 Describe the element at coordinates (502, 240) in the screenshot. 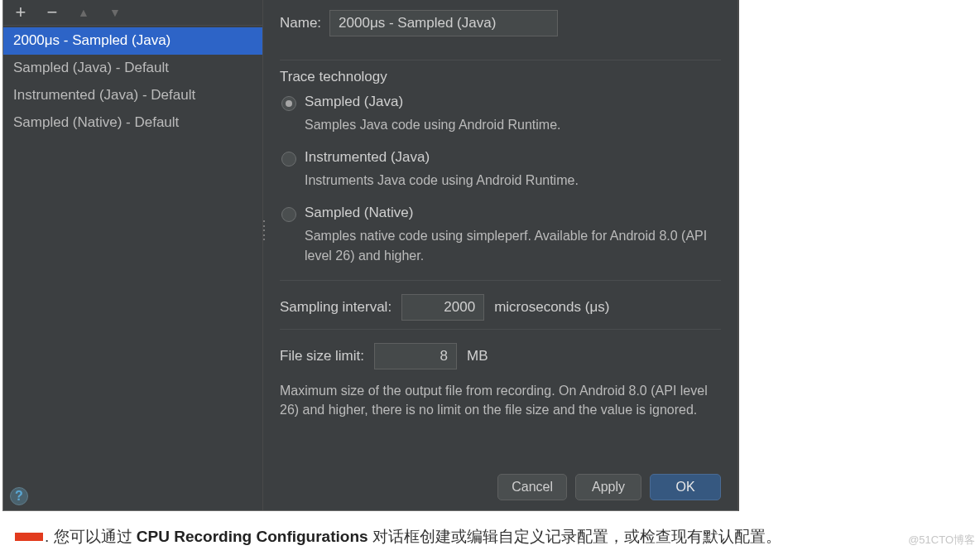

I see `radio-option-sampled-native: Sampled (Native) Samples native code usi…` at that location.